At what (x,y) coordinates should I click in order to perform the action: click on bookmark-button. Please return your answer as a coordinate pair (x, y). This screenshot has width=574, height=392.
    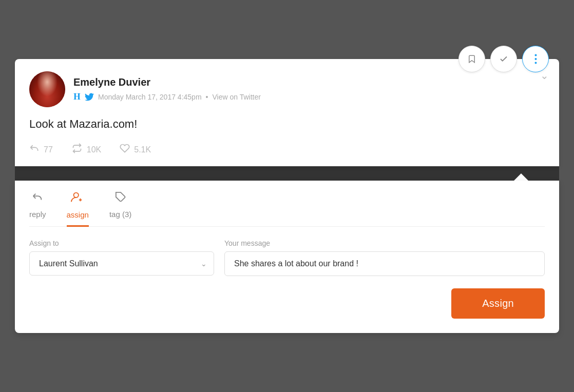
    Looking at the image, I should click on (472, 59).